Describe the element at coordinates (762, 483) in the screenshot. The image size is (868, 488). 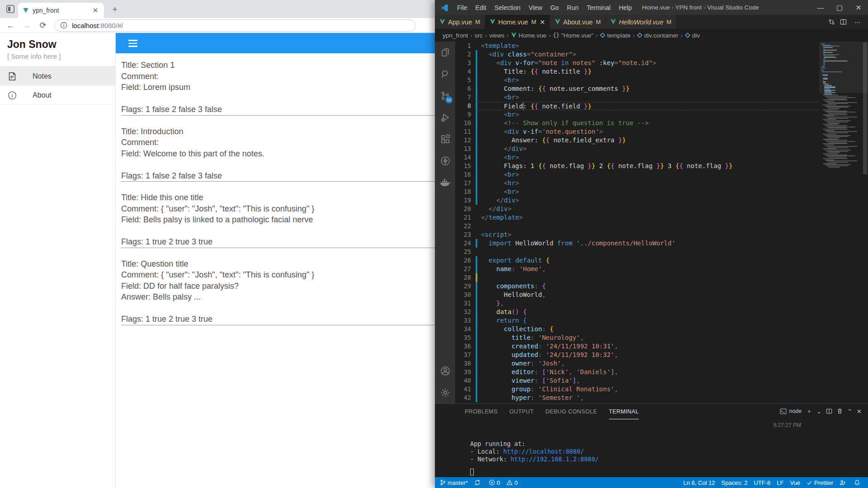
I see `status-utf-8: UTF-8` at that location.